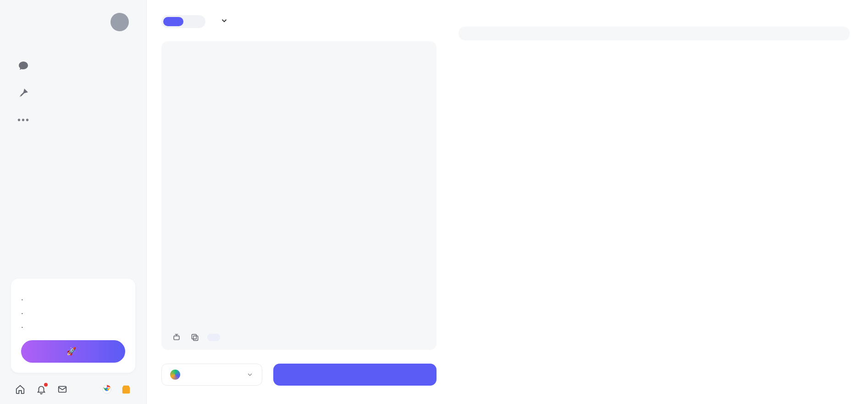 The image size is (868, 404). Describe the element at coordinates (212, 375) in the screenshot. I see `model-select` at that location.